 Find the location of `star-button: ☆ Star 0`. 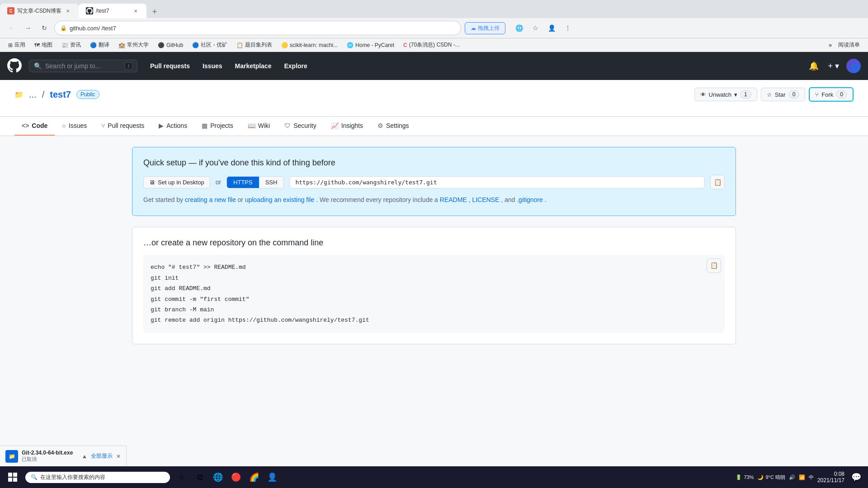

star-button: ☆ Star 0 is located at coordinates (783, 94).